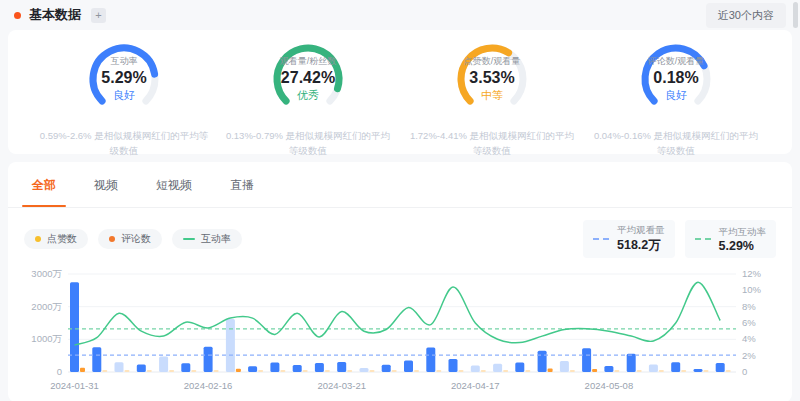 The image size is (800, 401). I want to click on section-header: 基本数据 + 近30个内容, so click(400, 15).